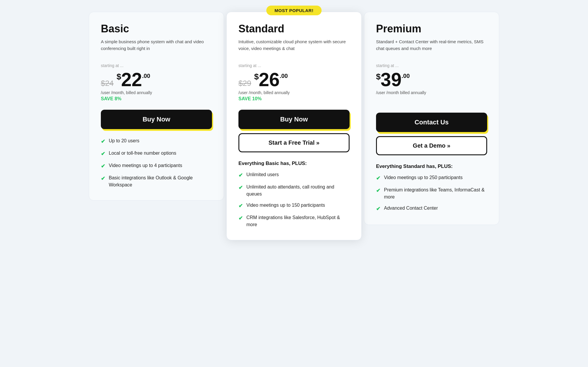 This screenshot has width=588, height=367. What do you see at coordinates (432, 146) in the screenshot?
I see `btn-secondary-premium: Get a Demo »` at bounding box center [432, 146].